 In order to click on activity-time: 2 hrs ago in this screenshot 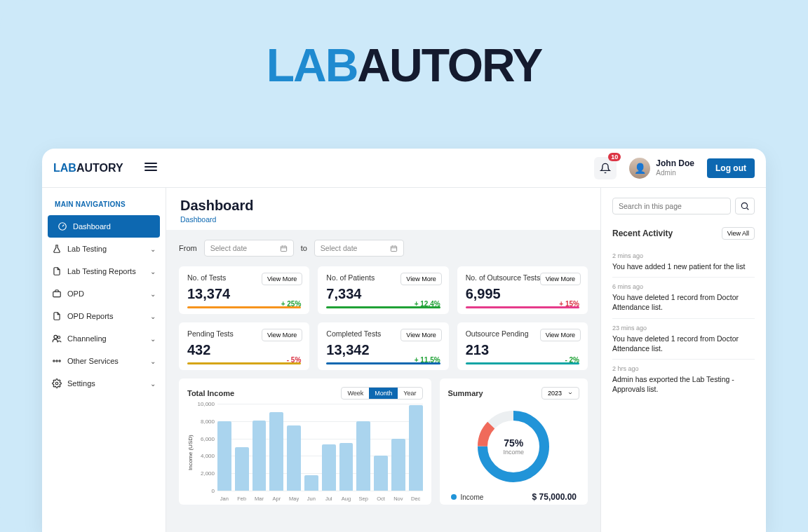, I will do `click(683, 369)`.